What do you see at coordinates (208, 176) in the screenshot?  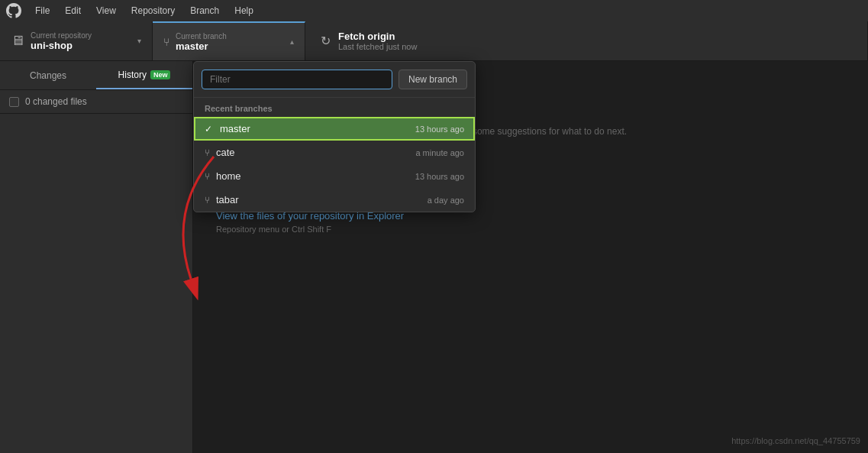 I see `branch-fork-icon-2: ⑂` at bounding box center [208, 176].